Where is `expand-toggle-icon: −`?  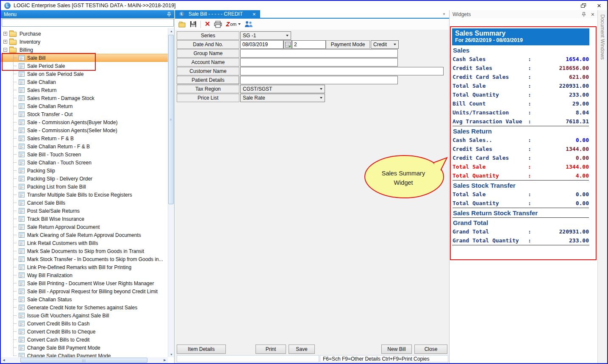 expand-toggle-icon: − is located at coordinates (5, 50).